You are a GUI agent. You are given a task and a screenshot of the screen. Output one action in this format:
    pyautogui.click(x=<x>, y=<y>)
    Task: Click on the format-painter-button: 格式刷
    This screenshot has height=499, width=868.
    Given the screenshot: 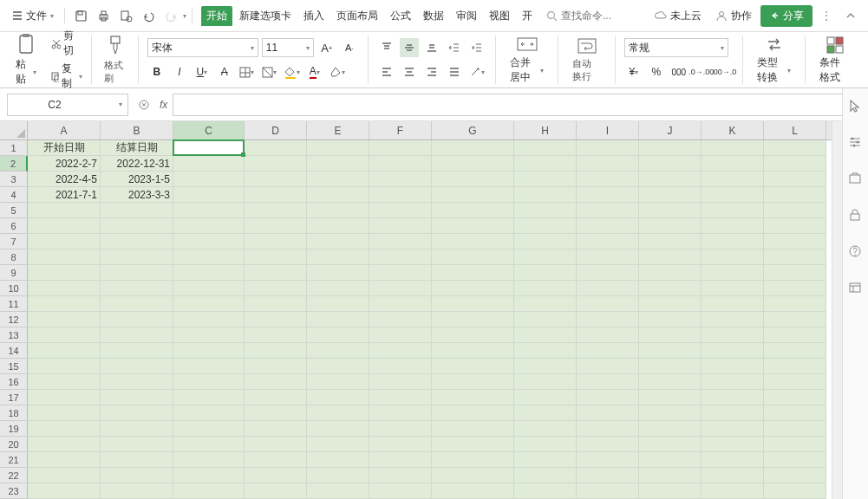 What is the action you would take?
    pyautogui.click(x=114, y=60)
    